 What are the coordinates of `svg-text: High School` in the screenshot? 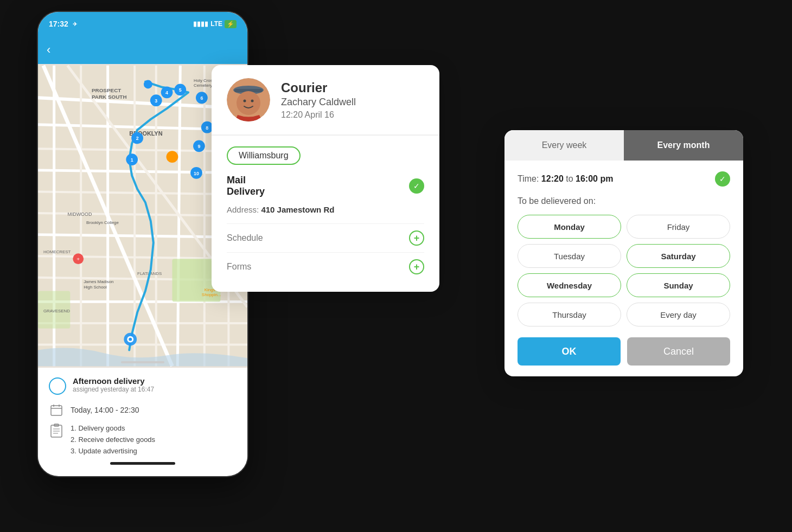 It's located at (95, 287).